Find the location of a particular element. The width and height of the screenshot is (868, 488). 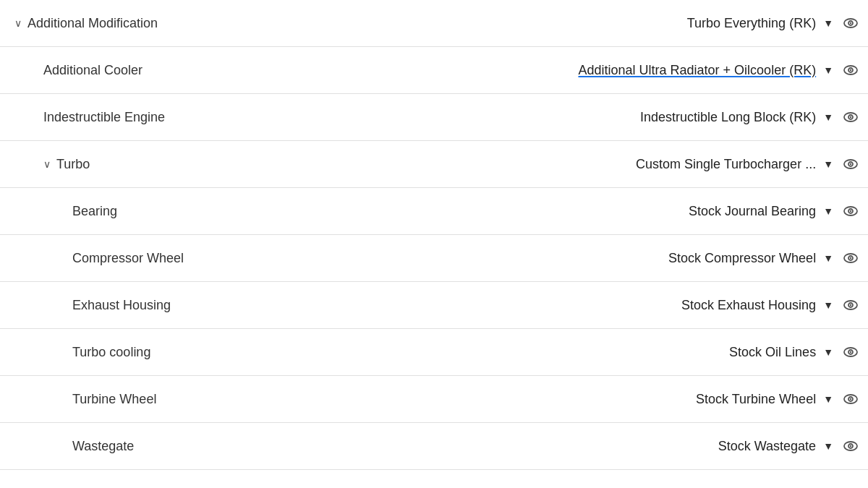

eye-icon-additional-modification is located at coordinates (851, 23).